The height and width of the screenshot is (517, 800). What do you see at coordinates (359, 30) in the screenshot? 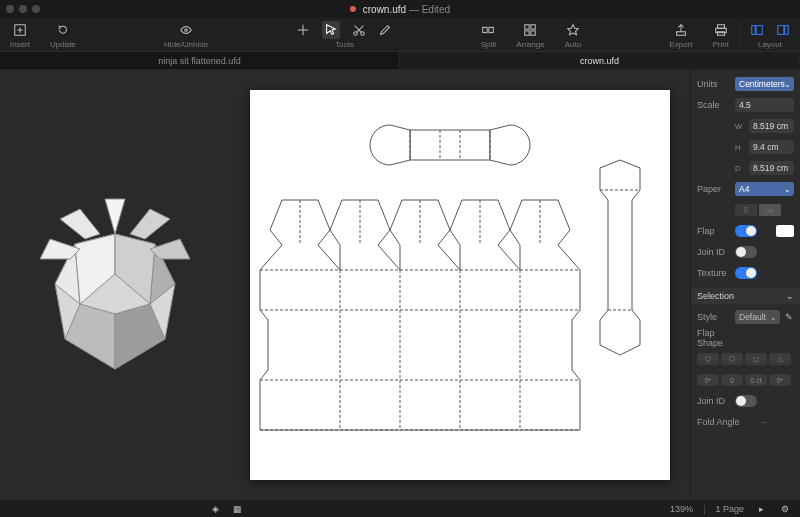
I see `cut-tool-icon` at bounding box center [359, 30].